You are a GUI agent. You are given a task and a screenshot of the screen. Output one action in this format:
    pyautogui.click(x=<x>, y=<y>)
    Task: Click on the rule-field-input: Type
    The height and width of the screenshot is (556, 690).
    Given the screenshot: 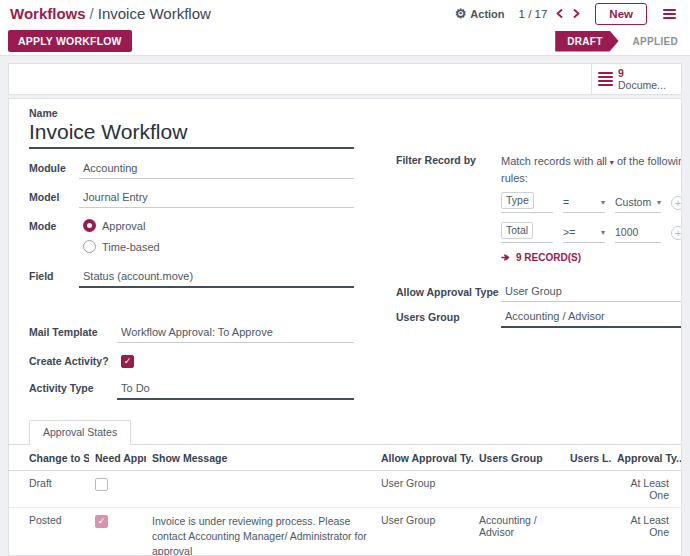 What is the action you would take?
    pyautogui.click(x=527, y=202)
    